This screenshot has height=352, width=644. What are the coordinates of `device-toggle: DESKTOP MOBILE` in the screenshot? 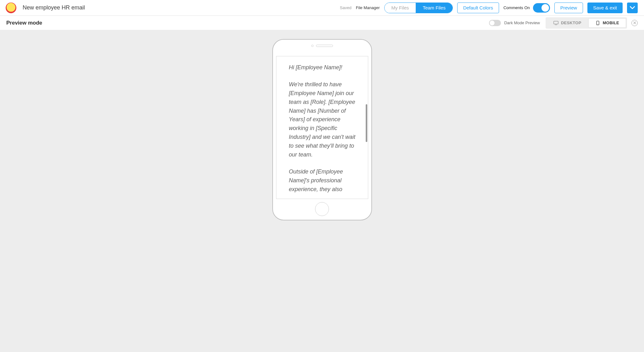 It's located at (586, 23).